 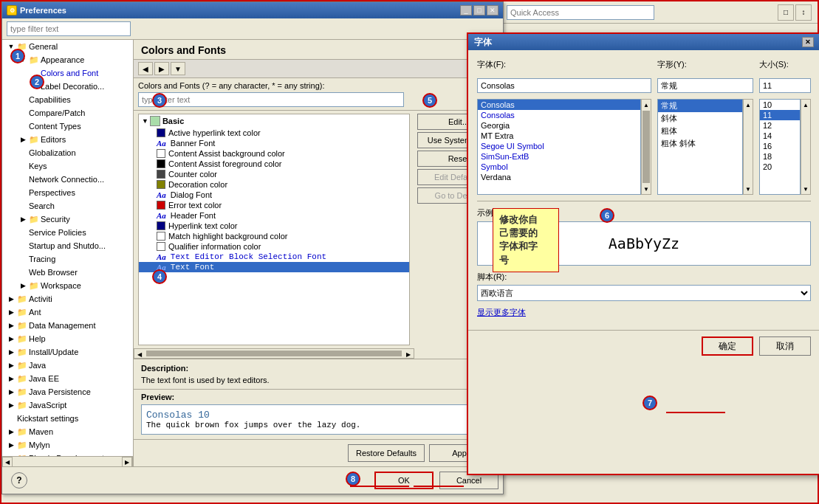 What do you see at coordinates (700, 143) in the screenshot?
I see `style-item-bold-italic: 粗体 斜体` at bounding box center [700, 143].